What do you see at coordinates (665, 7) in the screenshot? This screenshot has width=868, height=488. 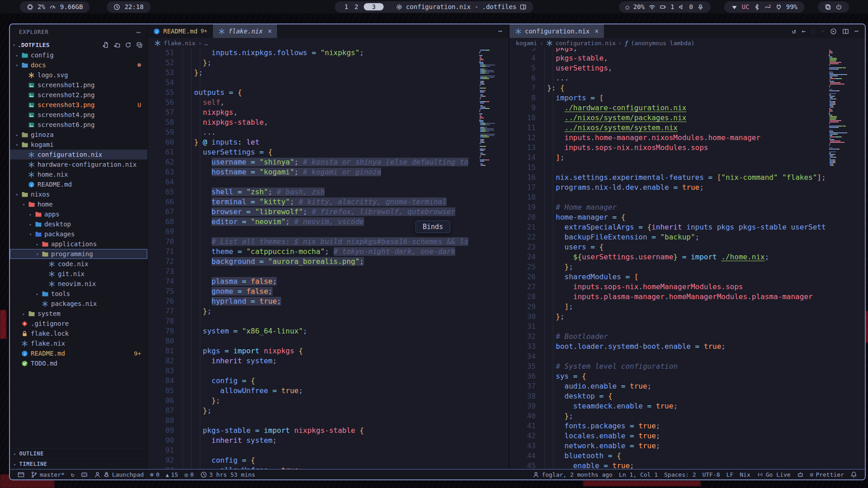 I see `hardware-pill: ○ 20% 1 0` at bounding box center [665, 7].